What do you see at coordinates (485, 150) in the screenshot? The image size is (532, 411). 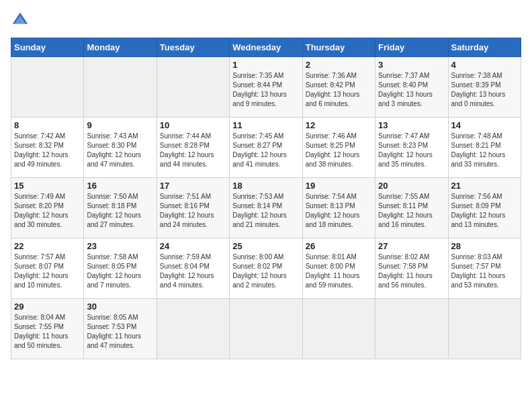 I see `day-info: Sunrise: 7:48 AMSunset: 8:21 PMDaylight:…` at bounding box center [485, 150].